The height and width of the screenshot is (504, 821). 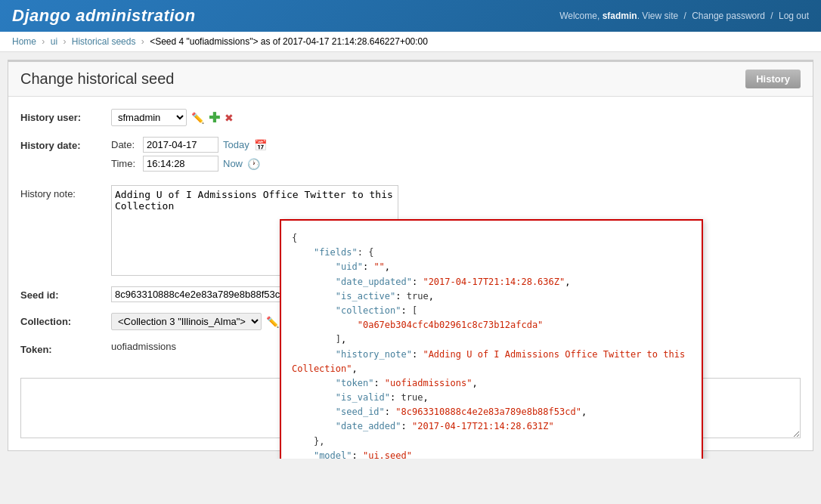 What do you see at coordinates (198, 118) in the screenshot?
I see `edit-icon: ✏️` at bounding box center [198, 118].